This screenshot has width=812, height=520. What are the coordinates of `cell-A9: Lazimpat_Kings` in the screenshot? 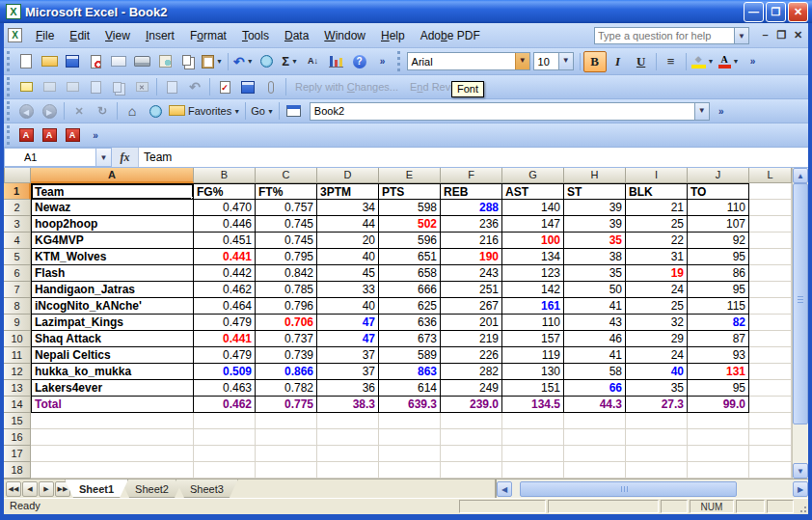 It's located at (112, 322).